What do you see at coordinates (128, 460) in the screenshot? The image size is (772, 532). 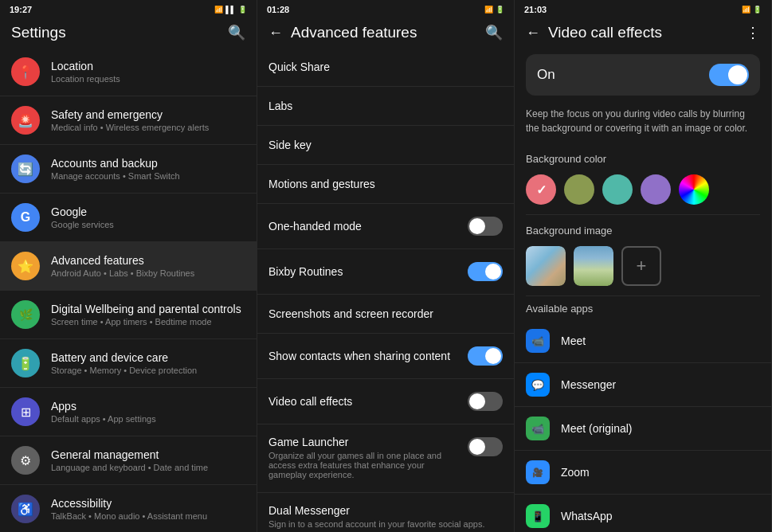 I see `settings-item-general: ⚙ General management Language and keyboa…` at bounding box center [128, 460].